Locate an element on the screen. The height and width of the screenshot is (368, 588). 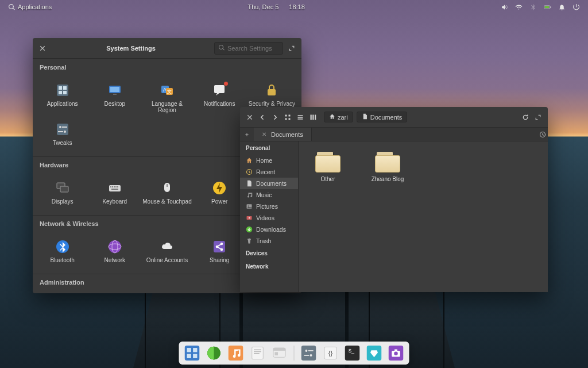
settings-displays: Displays is located at coordinates (62, 193).